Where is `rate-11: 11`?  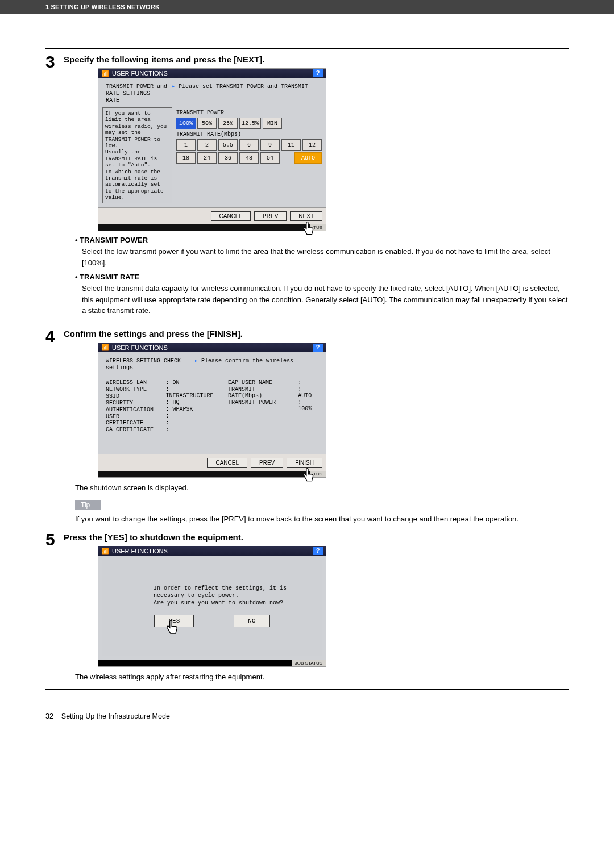
rate-11: 11 is located at coordinates (291, 145).